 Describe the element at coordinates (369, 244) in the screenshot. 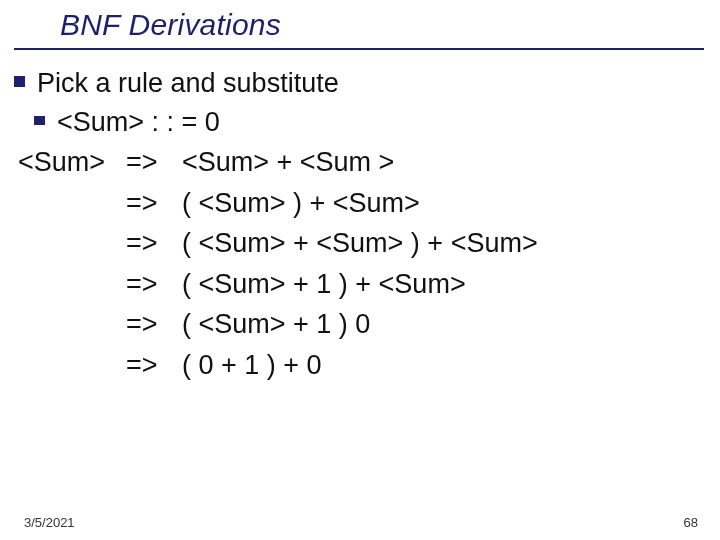

I see `derivation-step: => ( <Sum> + <Sum> ) + <Sum>` at that location.